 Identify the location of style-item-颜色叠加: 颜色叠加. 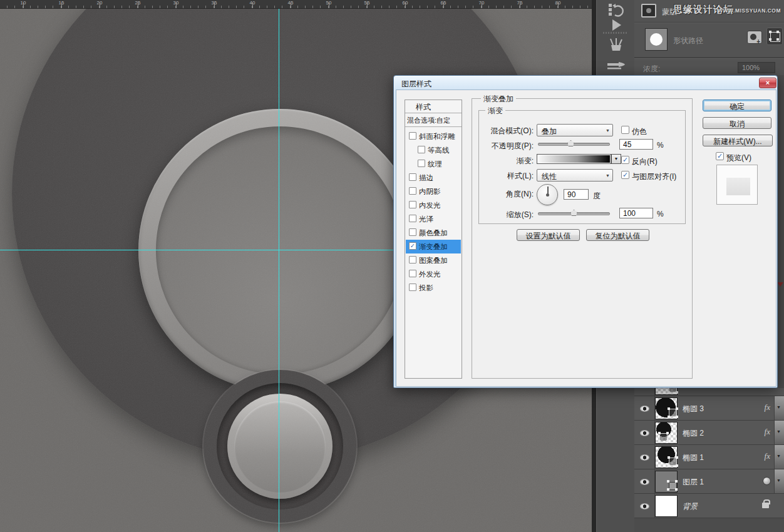
(433, 233).